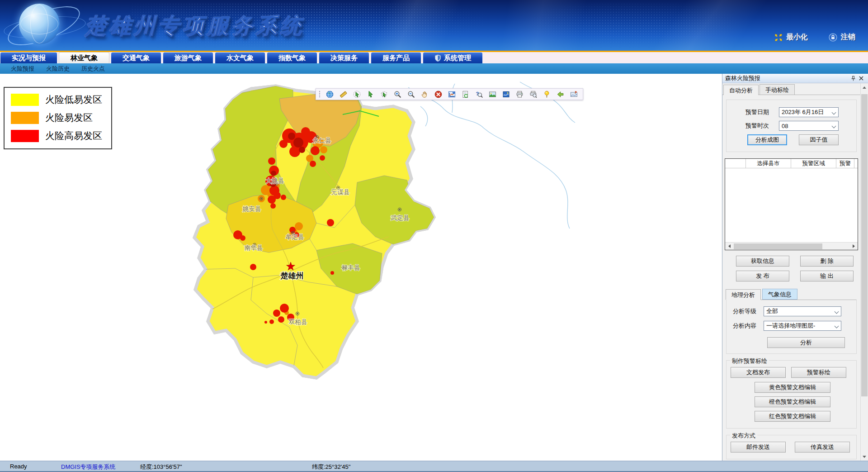 The width and height of the screenshot is (868, 472). What do you see at coordinates (819, 372) in the screenshot?
I see `warning-plot-button: 预警标绘` at bounding box center [819, 372].